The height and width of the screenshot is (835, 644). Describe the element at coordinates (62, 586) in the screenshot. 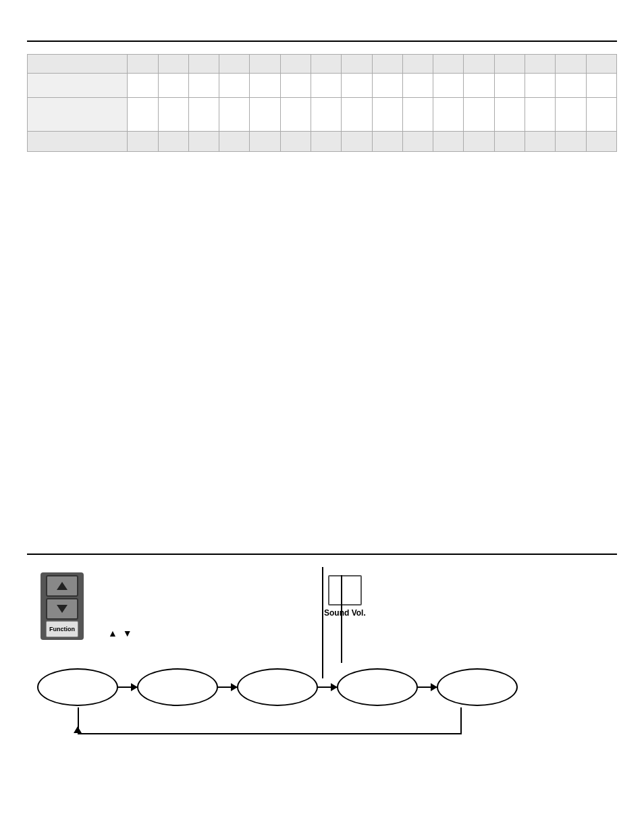

I see `up-button` at that location.